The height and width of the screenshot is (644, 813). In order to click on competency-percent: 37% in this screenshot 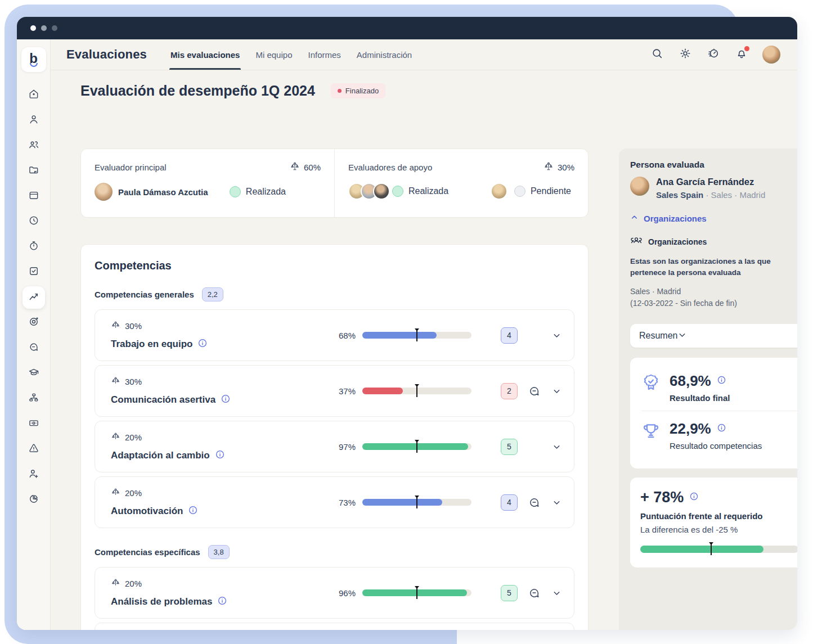, I will do `click(344, 391)`.